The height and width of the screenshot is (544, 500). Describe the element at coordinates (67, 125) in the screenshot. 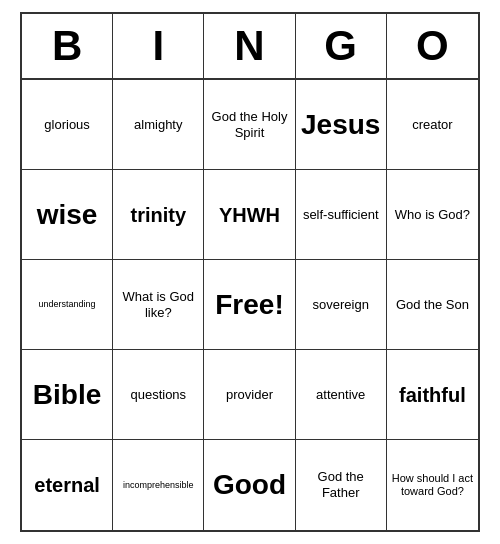

I see `cell-text-0: glorious` at that location.